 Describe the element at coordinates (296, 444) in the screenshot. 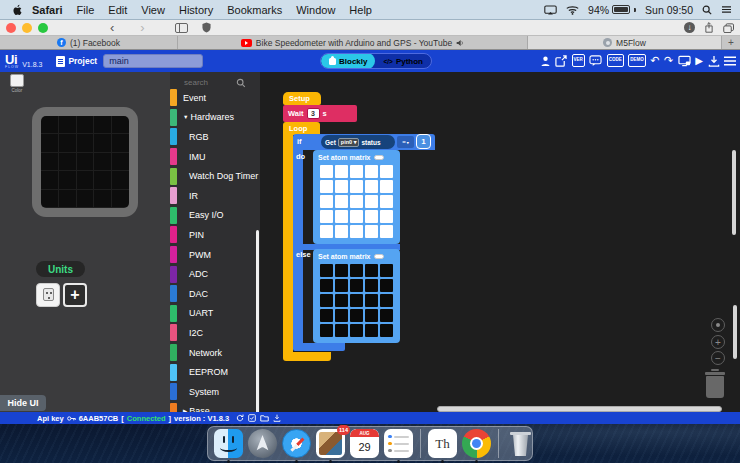

I see `dock-item-safari` at that location.